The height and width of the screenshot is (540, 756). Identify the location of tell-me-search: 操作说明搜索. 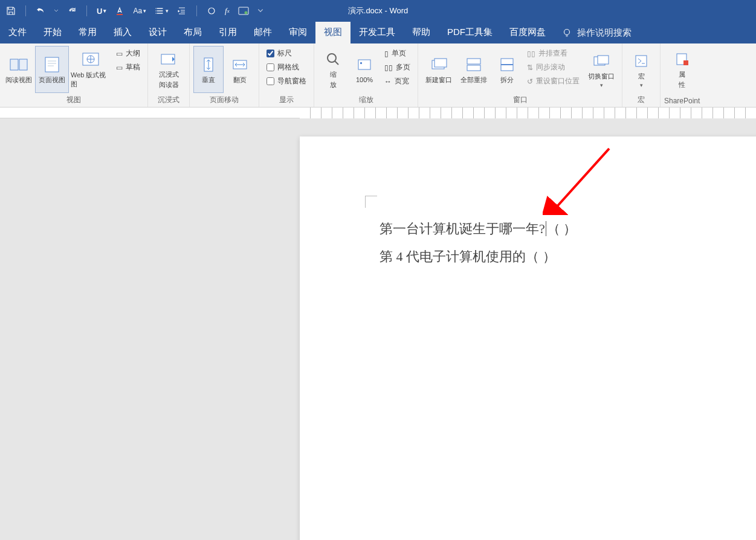
(596, 35).